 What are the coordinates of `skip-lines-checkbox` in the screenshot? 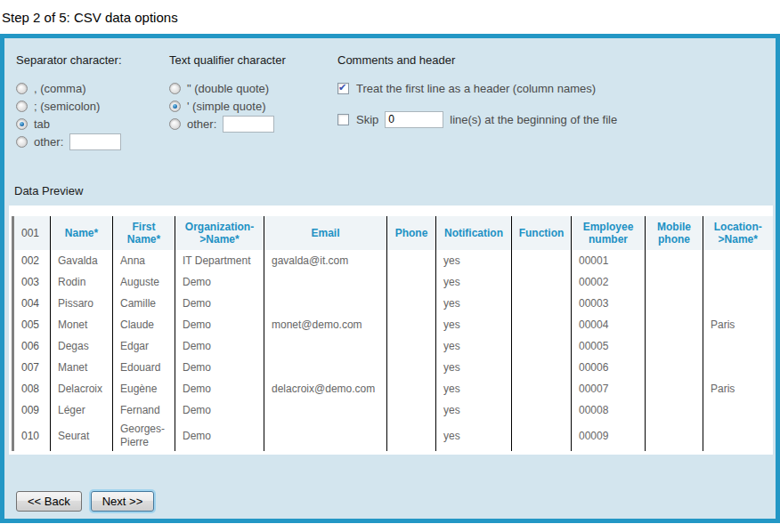 It's located at (344, 119).